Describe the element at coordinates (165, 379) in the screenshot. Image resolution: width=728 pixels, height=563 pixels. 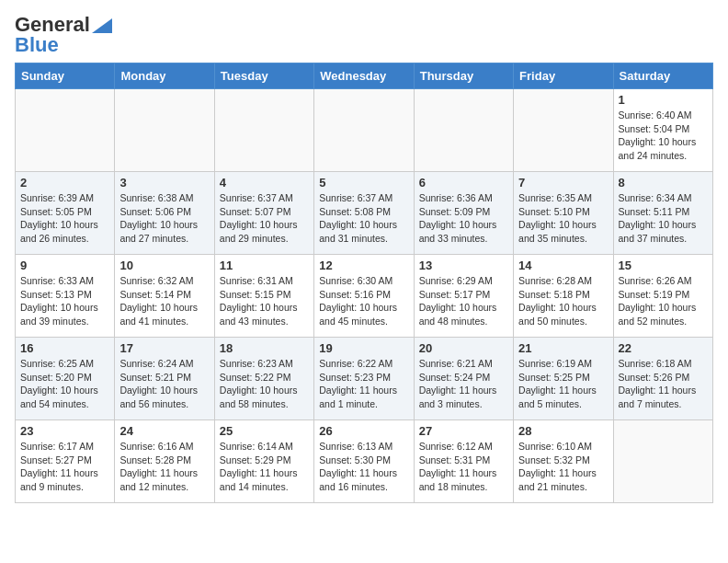
I see `calendar-cell: 17Sunrise: 6:24 AMSunset: 5:21 PMDayligh…` at that location.